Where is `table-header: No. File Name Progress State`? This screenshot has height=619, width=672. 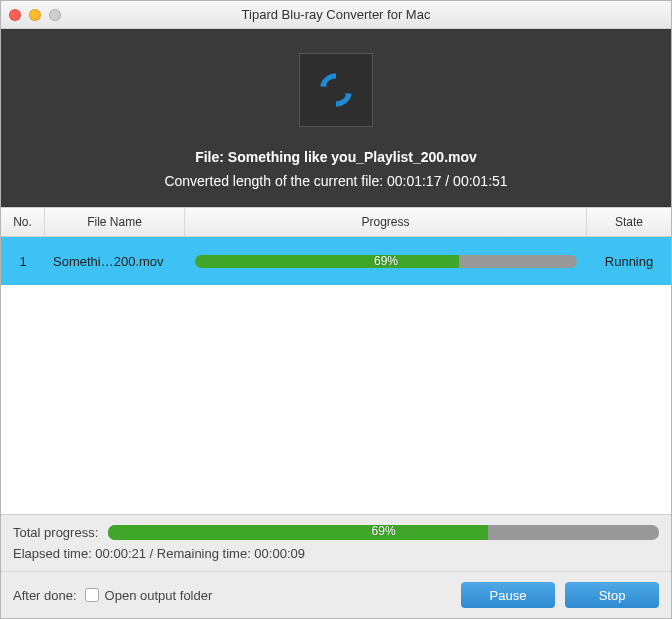 table-header: No. File Name Progress State is located at coordinates (336, 222).